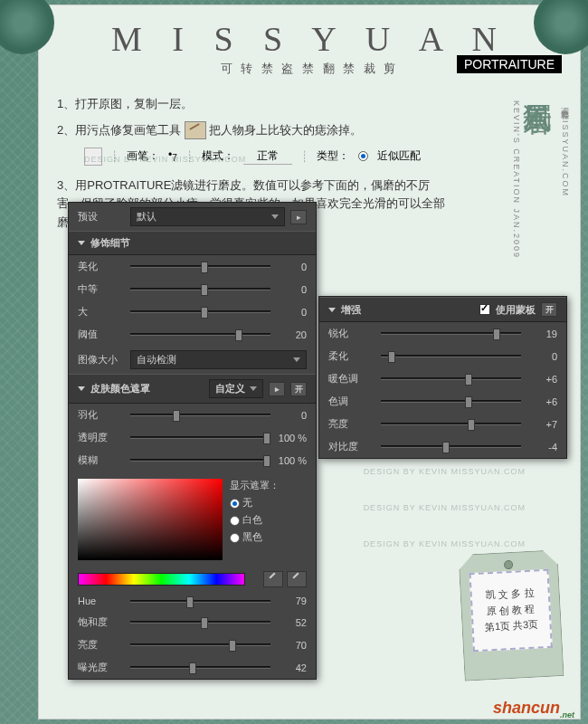  I want to click on hsl-2-slider-row: 亮度 70, so click(192, 644).